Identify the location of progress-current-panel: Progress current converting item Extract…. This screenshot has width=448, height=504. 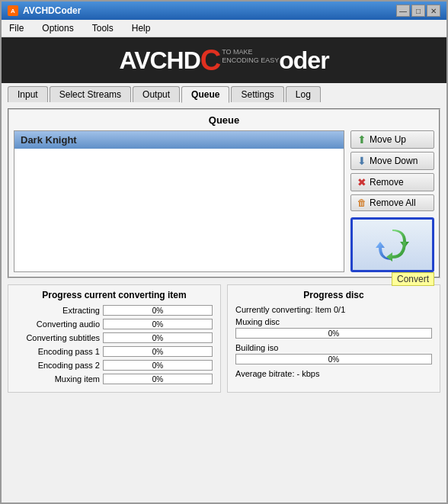
(114, 339).